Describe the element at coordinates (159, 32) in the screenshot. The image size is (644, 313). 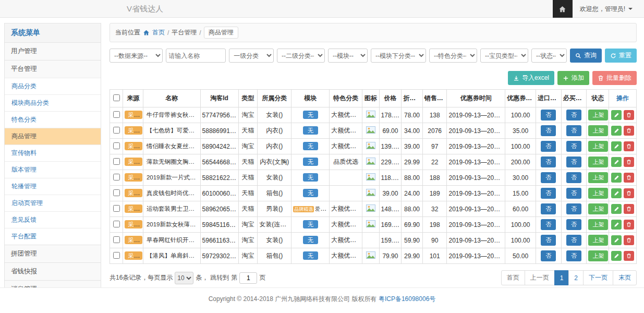
I see `breadcrumb-home-link: 首页` at that location.